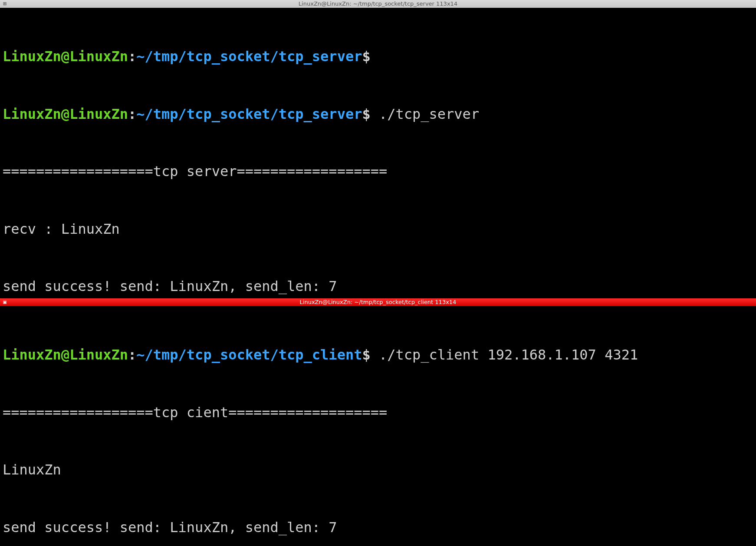 The image size is (756, 546). Describe the element at coordinates (504, 355) in the screenshot. I see `command-run-client: ./tcp_client 192.168.1.107 4321` at that location.